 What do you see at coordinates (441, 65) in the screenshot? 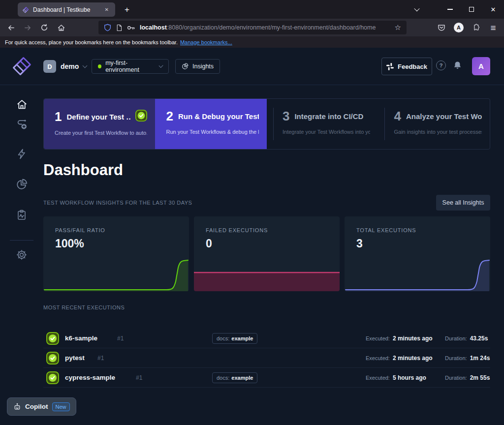
I see `help-button: ?` at bounding box center [441, 65].